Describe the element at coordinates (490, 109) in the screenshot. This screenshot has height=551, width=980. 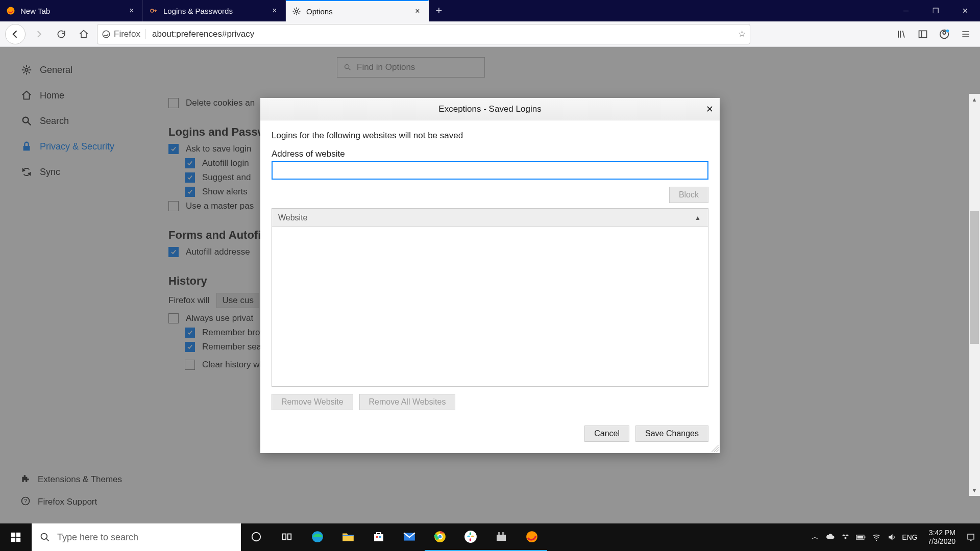
I see `dialog-titlebar: Exceptions - Saved Logins ✕` at that location.